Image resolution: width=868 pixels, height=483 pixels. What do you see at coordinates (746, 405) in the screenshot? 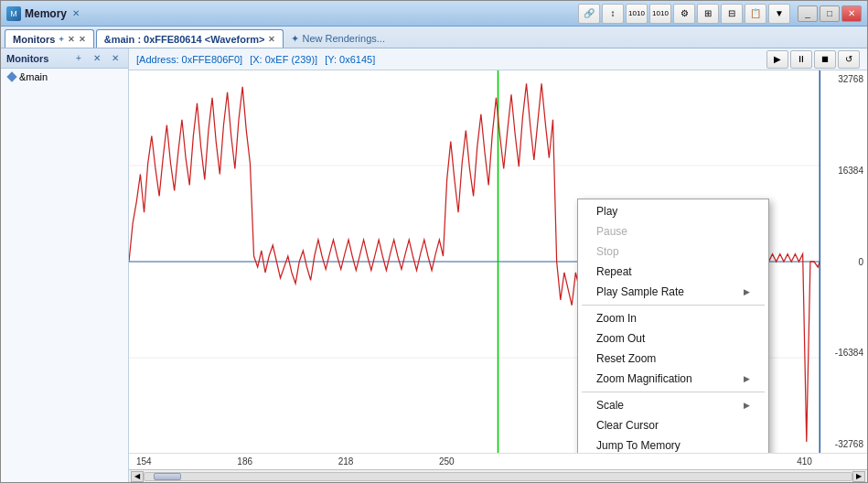
I see `ctx-submenu-arrow-3: ▶` at bounding box center [746, 405].